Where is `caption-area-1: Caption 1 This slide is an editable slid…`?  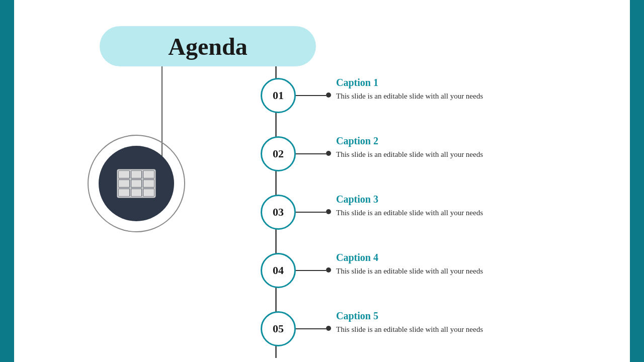 caption-area-1: Caption 1 This slide is an editable slid… is located at coordinates (407, 87).